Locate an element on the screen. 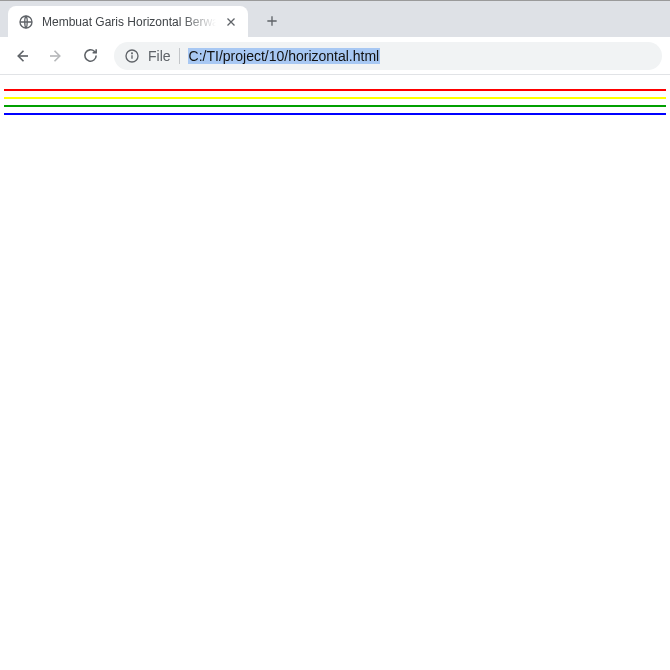  globe-icon is located at coordinates (26, 22).